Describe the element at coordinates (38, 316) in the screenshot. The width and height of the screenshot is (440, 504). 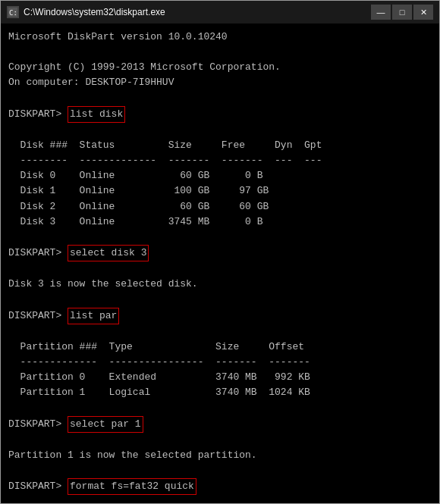
I see `prompt3: DISKPART>` at that location.